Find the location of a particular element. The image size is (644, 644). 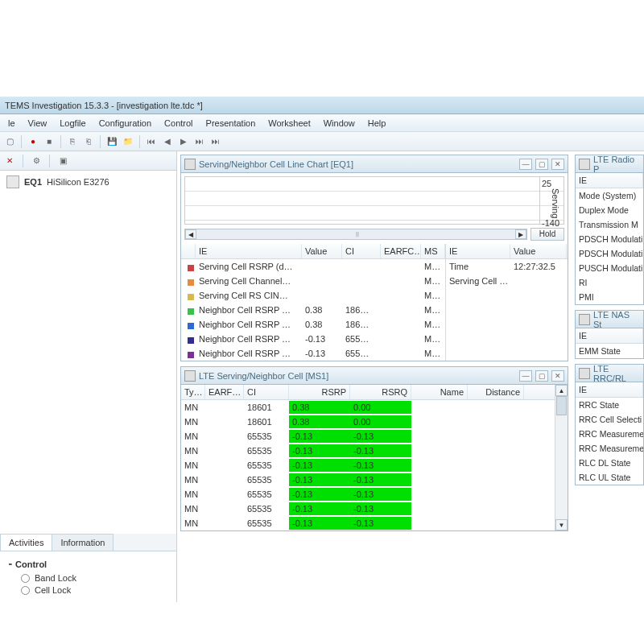

table-row: Serving Cell RS CIN…M… is located at coordinates (313, 295).